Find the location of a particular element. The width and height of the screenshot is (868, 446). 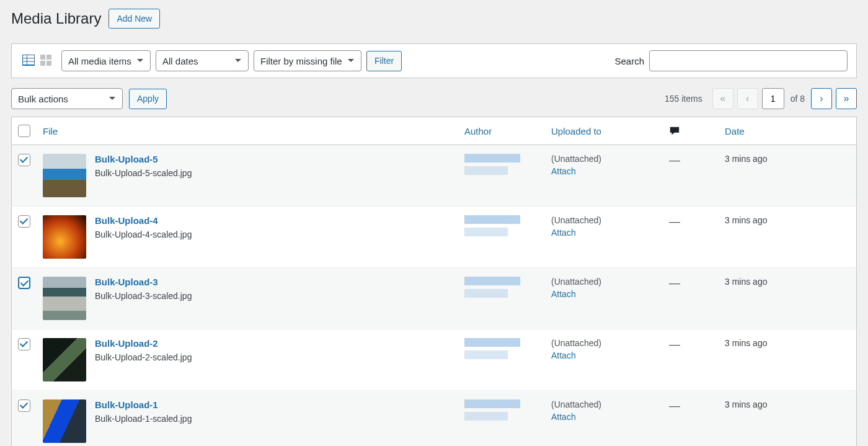

filter-bar: All media items All dates Filter by miss… is located at coordinates (434, 61).